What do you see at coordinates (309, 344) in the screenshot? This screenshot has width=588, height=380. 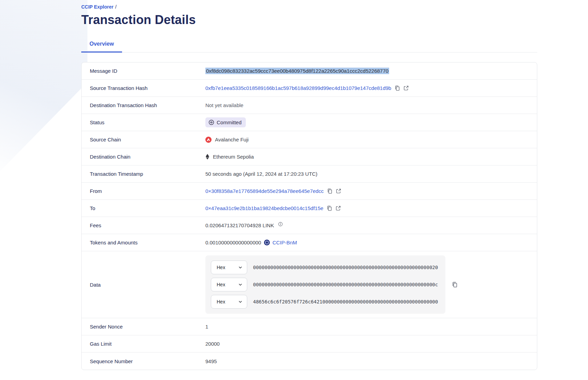 I see `row-gas-limit: Gas Limit 20000` at bounding box center [309, 344].